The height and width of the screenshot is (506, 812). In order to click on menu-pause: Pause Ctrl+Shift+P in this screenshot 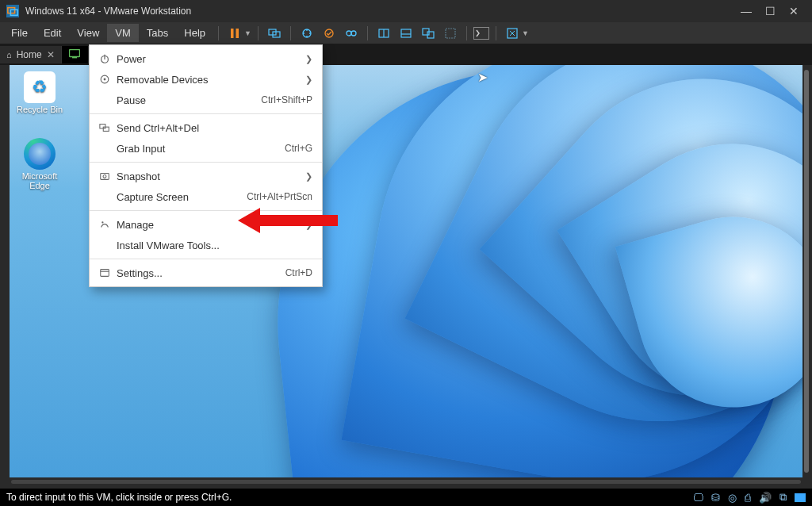, I will do `click(206, 100)`.